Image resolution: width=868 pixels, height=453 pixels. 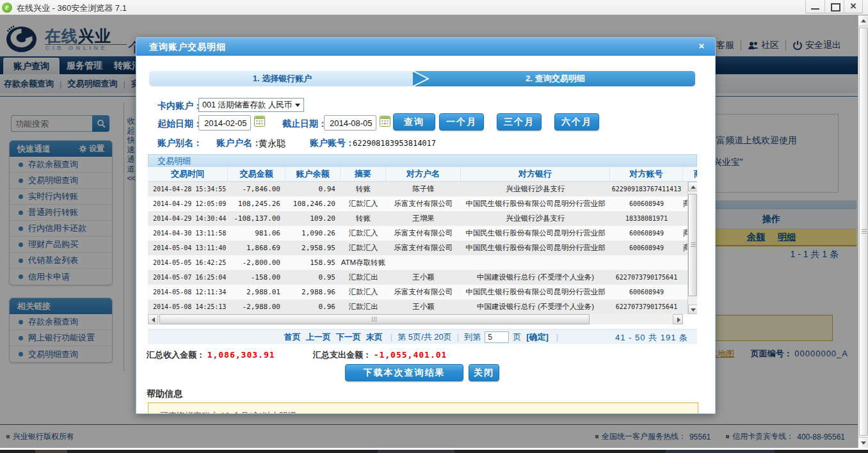 I want to click on arrow-down-icon, so click(x=864, y=443).